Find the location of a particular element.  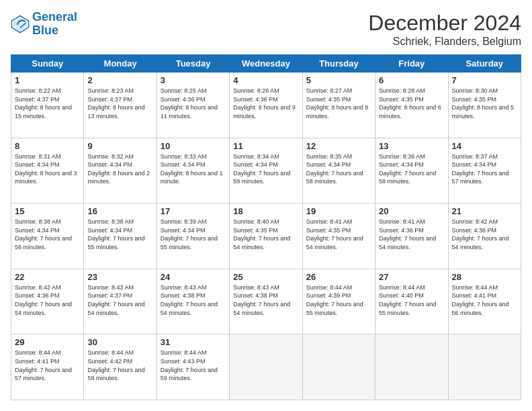

day-cell: 17 Sunrise: 8:39 AM Sunset: 4:34 PM Dayl… is located at coordinates (193, 236).